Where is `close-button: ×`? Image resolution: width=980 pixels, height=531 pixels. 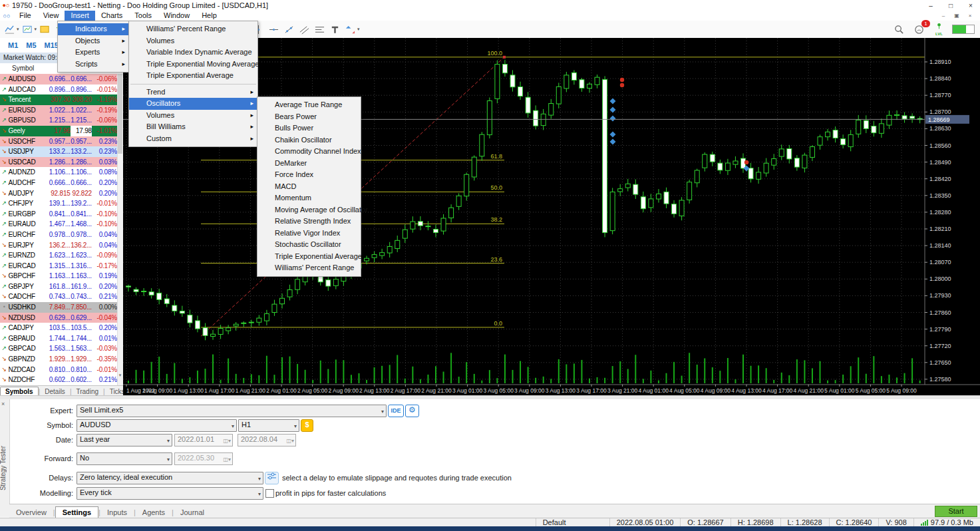
close-button: × is located at coordinates (971, 5).